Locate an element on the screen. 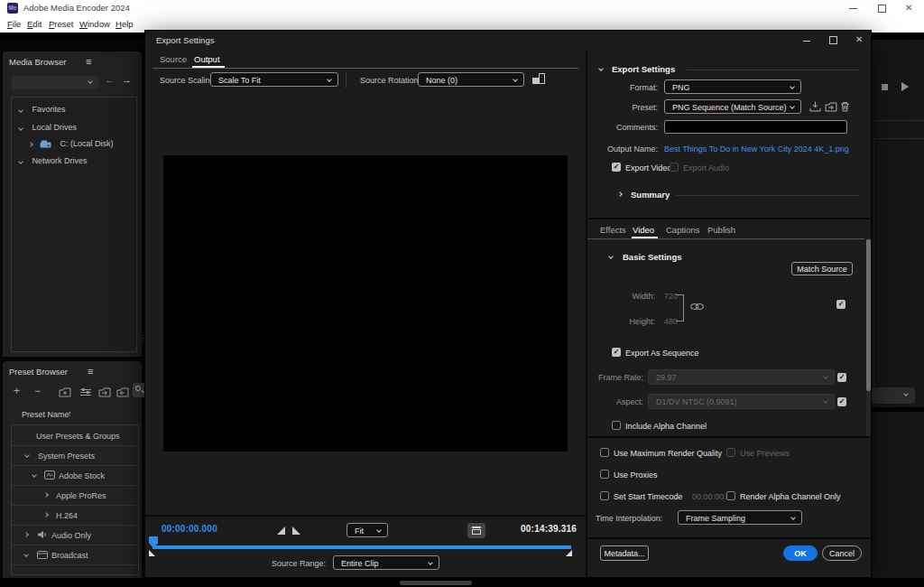 Image resolution: width=924 pixels, height=587 pixels. adobe-stock-icon is located at coordinates (50, 475).